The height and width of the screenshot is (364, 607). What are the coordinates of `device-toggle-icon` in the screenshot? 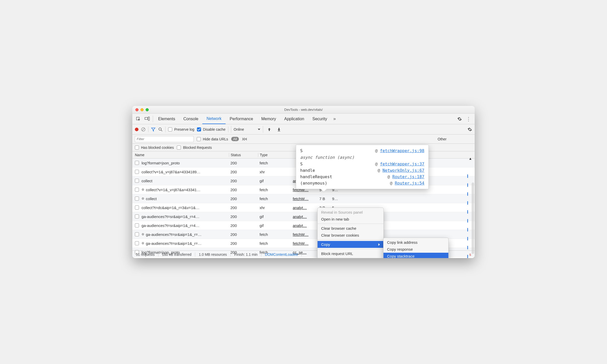 It's located at (147, 119).